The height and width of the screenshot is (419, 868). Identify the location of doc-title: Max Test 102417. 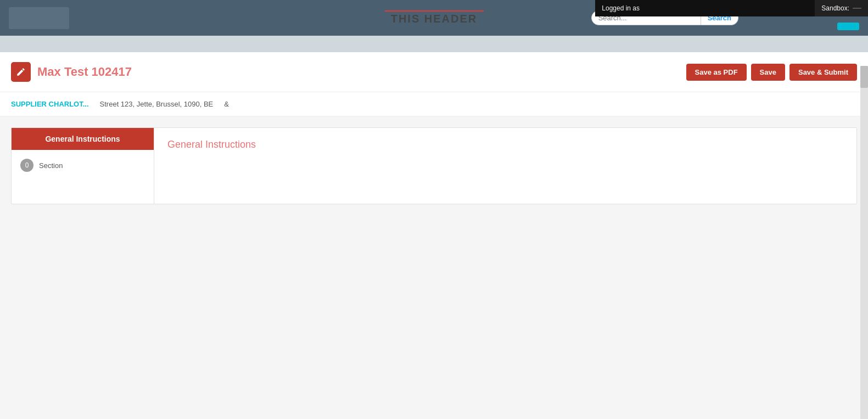
(85, 72).